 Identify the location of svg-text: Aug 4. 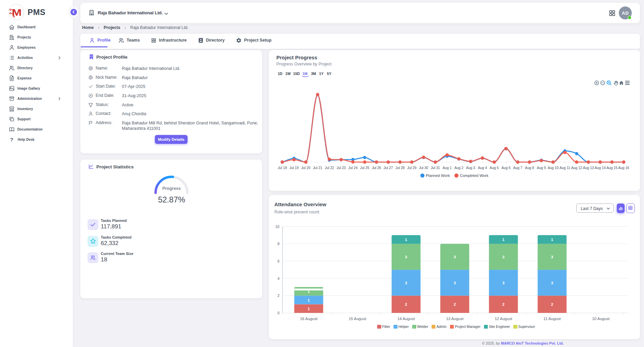
(483, 168).